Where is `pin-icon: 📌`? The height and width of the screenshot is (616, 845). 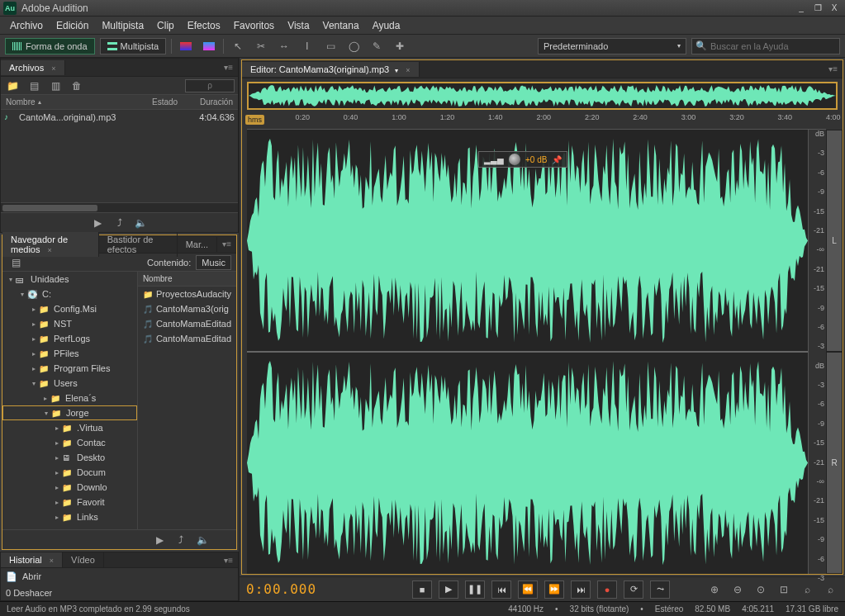
pin-icon: 📌 is located at coordinates (557, 160).